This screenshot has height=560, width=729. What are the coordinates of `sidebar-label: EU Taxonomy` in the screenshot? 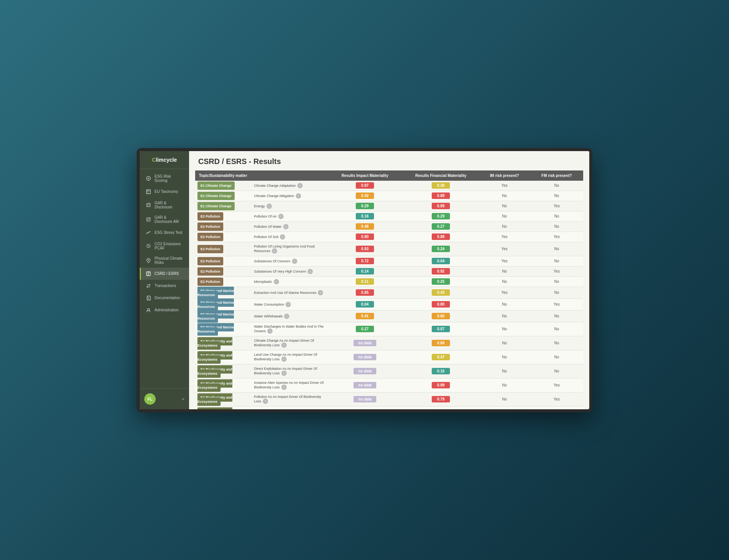 It's located at (166, 191).